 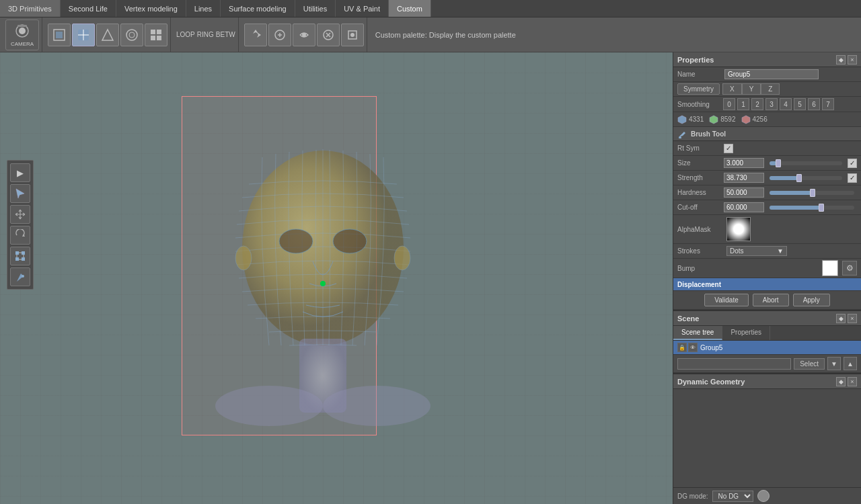 What do you see at coordinates (852, 382) in the screenshot?
I see `dg-close-btn: ×` at bounding box center [852, 382].